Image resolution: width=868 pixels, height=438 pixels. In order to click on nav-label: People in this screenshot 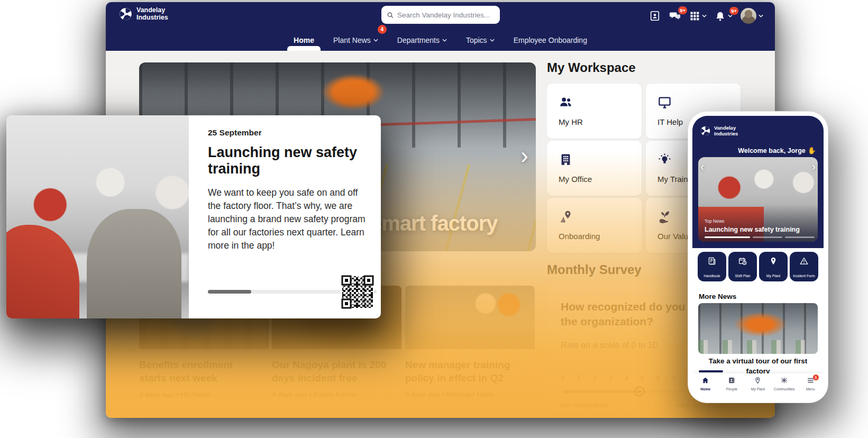, I will do `click(732, 389)`.